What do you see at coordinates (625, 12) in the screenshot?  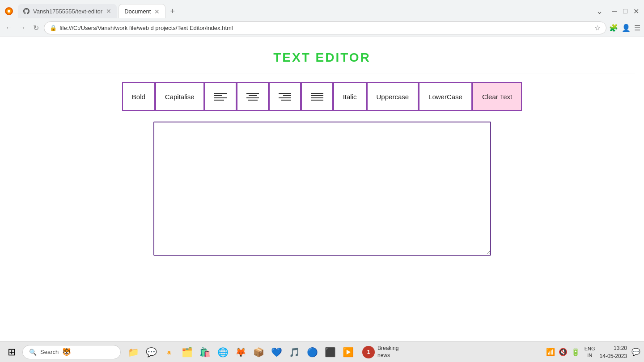 I see `maximize-button: □` at bounding box center [625, 12].